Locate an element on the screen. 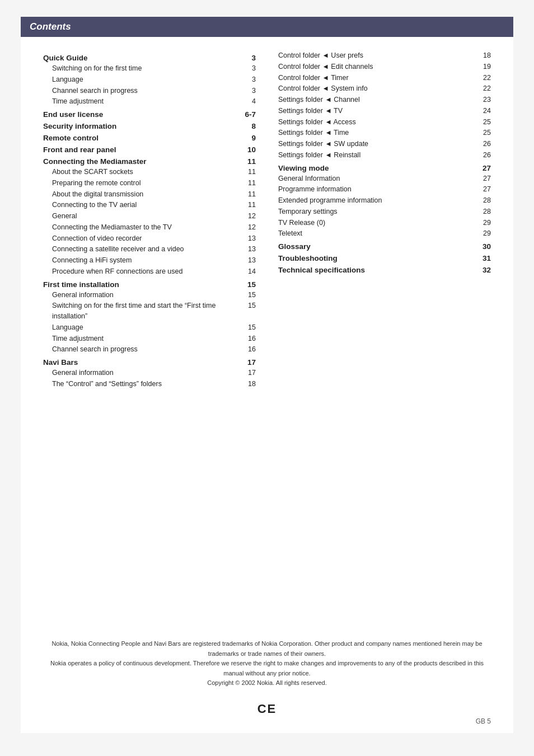 The width and height of the screenshot is (534, 756). toc-right-sub-title: Control folder ◄ User prefs is located at coordinates (376, 56).